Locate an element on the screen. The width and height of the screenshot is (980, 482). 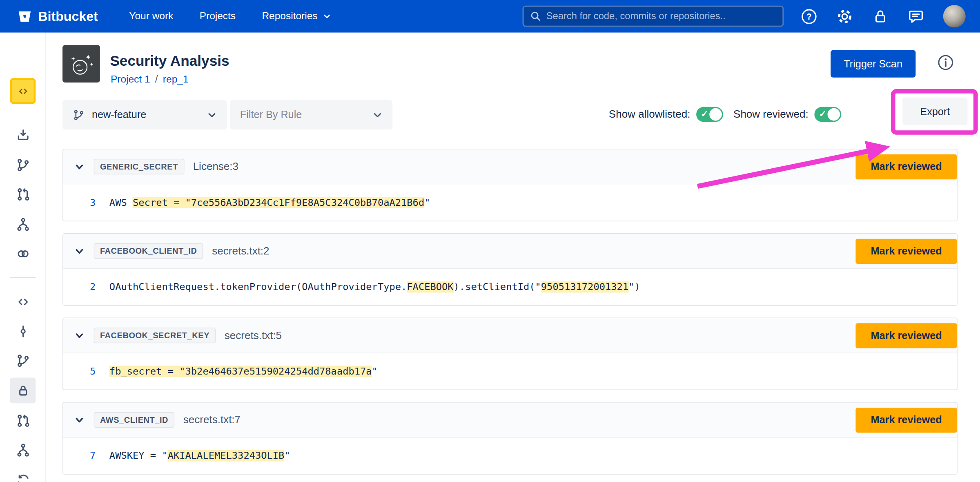
code-icon is located at coordinates (23, 91).